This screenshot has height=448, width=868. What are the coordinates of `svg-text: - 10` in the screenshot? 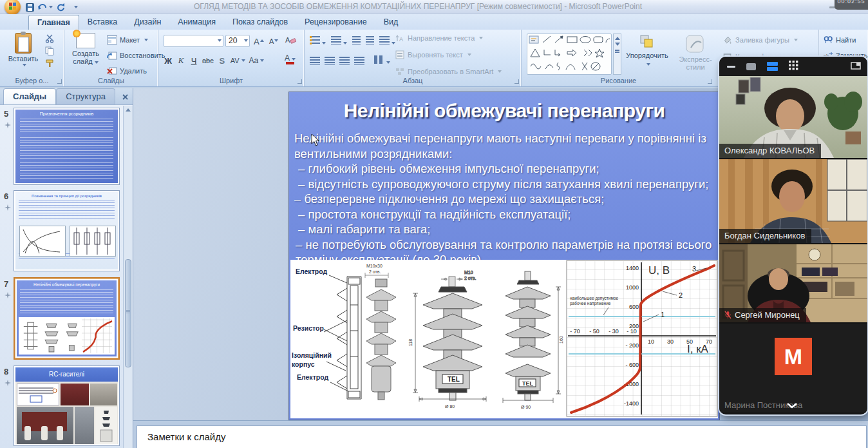 It's located at (632, 331).